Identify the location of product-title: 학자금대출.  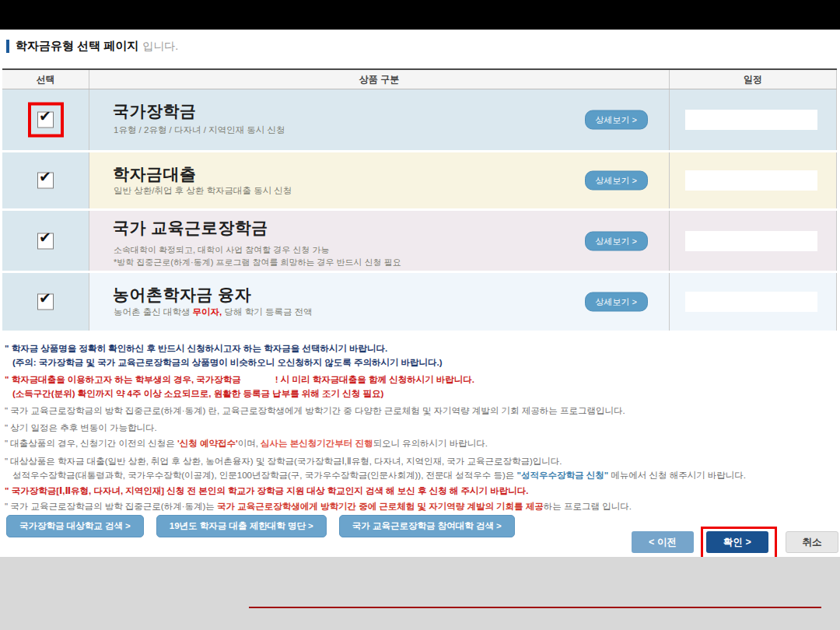
(155, 174).